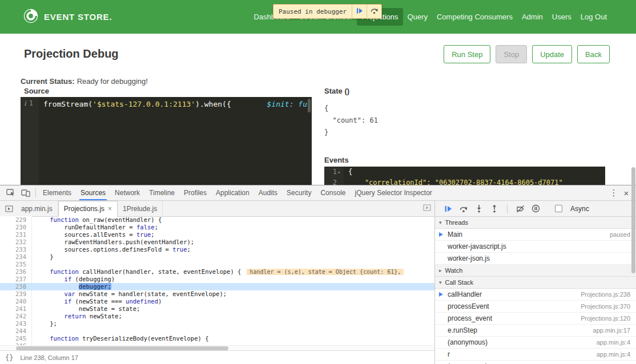 This screenshot has width=636, height=364. I want to click on code-line: 245 function tryDeserializeBody(eventEnv…, so click(217, 339).